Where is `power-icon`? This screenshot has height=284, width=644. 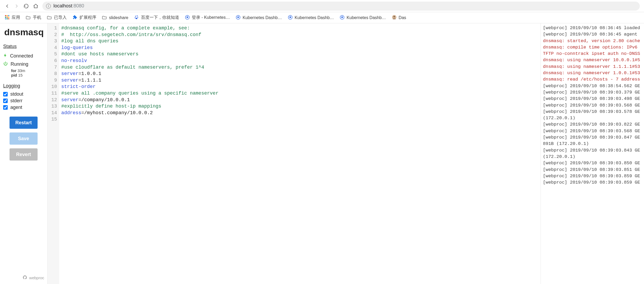 power-icon is located at coordinates (6, 64).